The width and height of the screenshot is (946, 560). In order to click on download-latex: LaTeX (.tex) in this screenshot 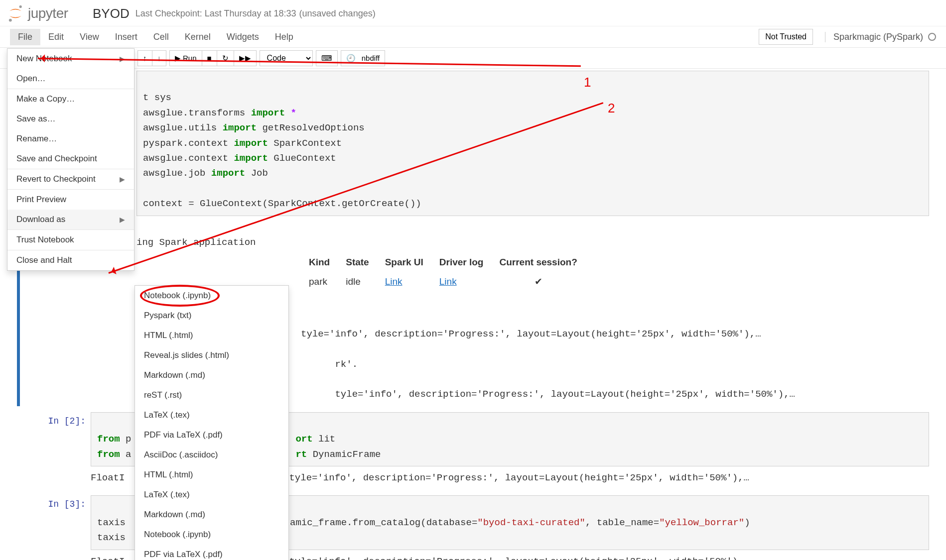, I will do `click(212, 415)`.